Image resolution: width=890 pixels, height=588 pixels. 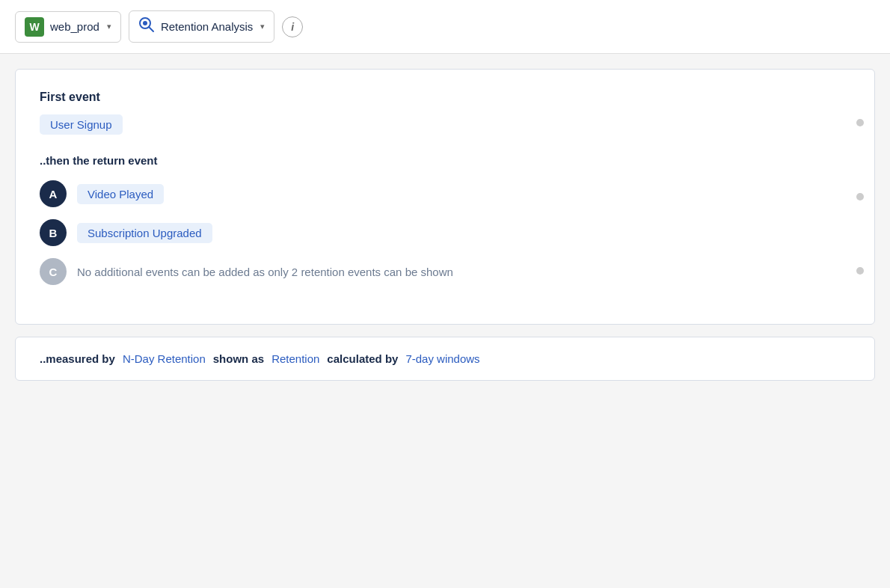 I want to click on shown-as-label: shown as, so click(x=239, y=359).